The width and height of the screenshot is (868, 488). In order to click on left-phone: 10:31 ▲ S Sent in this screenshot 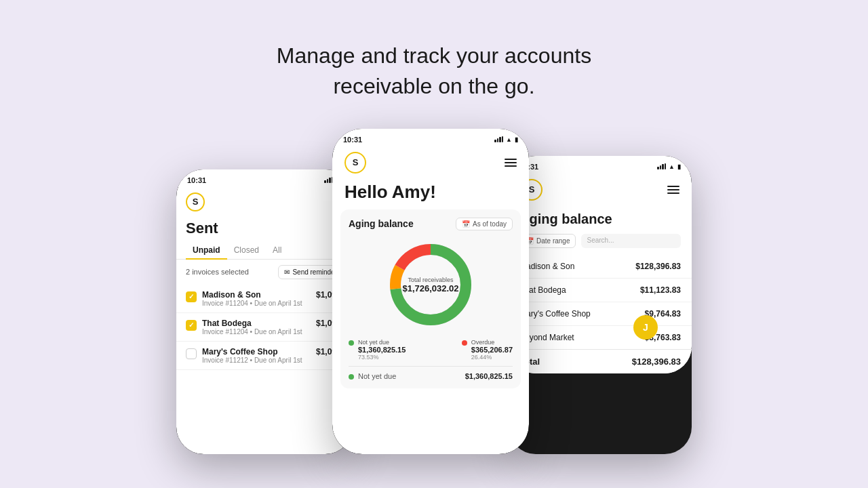, I will do `click(264, 312)`.